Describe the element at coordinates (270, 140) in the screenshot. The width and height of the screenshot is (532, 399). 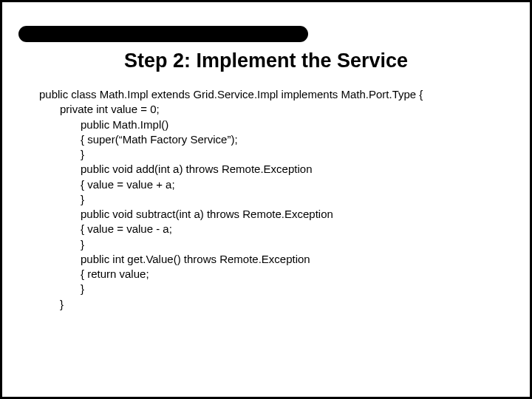
I see `code-line: { super(“Math Factory Service”);` at that location.